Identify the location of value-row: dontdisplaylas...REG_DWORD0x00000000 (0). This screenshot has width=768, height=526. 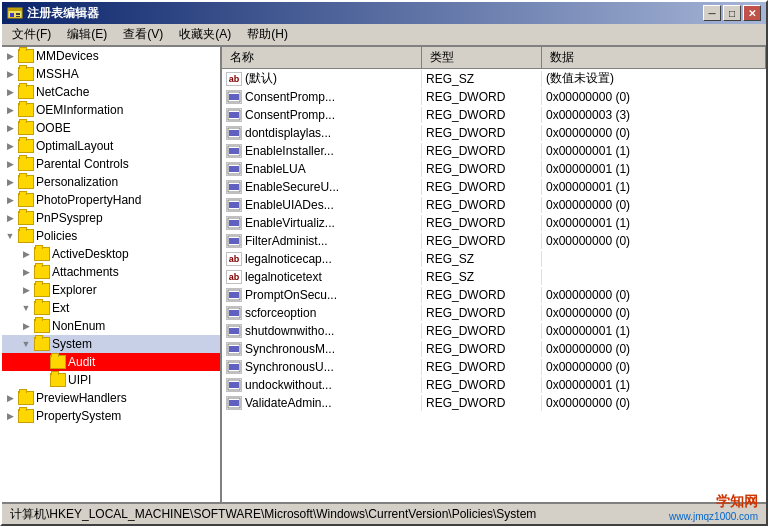
(494, 133).